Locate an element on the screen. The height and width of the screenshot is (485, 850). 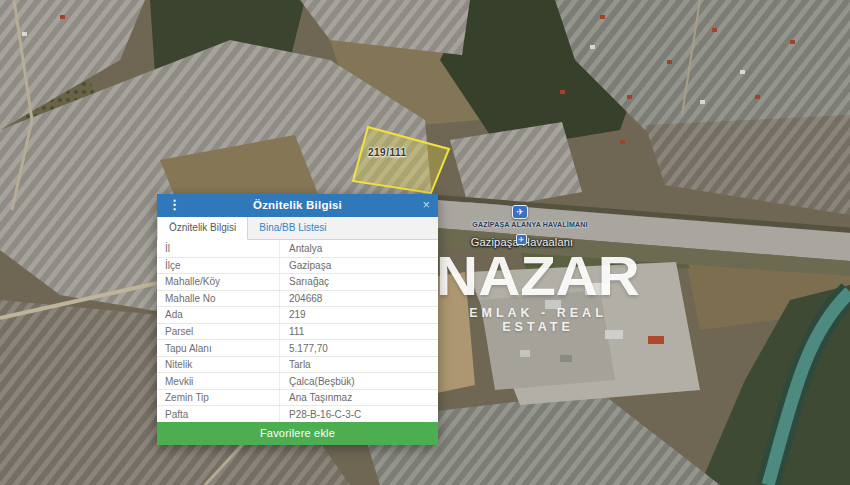
row-label: Mahalle No is located at coordinates (218, 299).